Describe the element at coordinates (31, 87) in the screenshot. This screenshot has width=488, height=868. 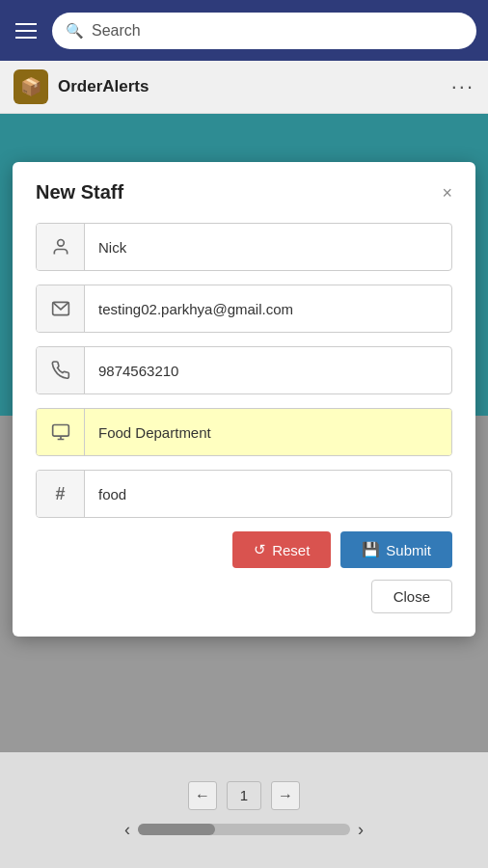
I see `app-icon: 📦` at that location.